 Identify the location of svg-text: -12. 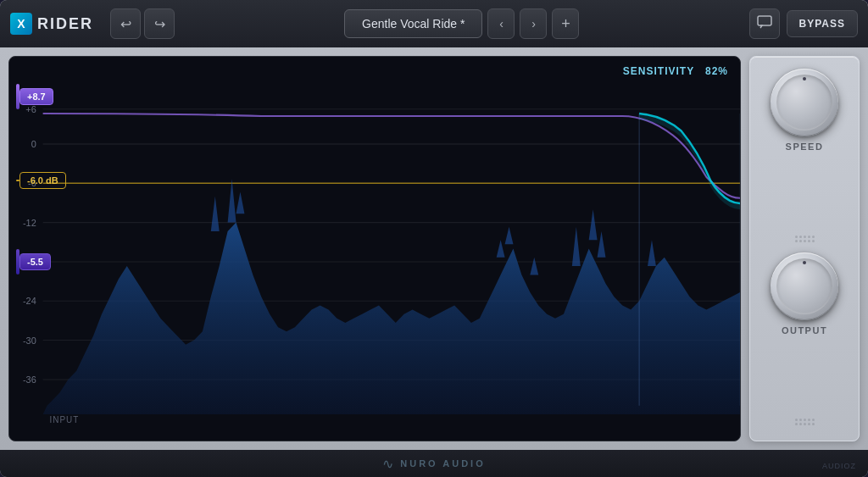
(30, 223).